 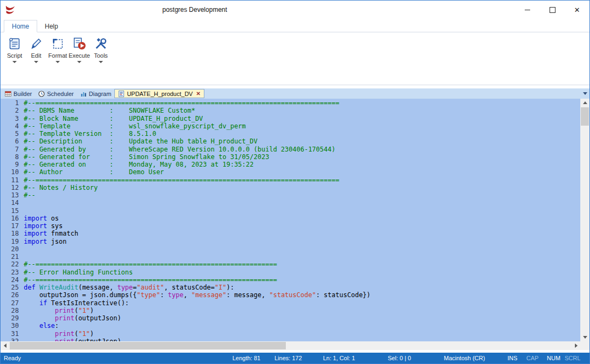 I want to click on line-number: 3, so click(x=12, y=119).